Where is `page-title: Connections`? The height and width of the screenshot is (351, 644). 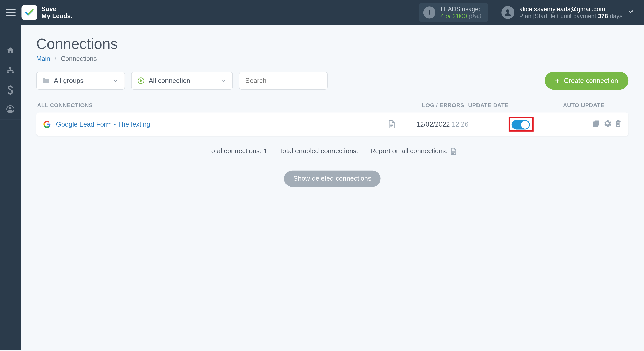 page-title: Connections is located at coordinates (332, 44).